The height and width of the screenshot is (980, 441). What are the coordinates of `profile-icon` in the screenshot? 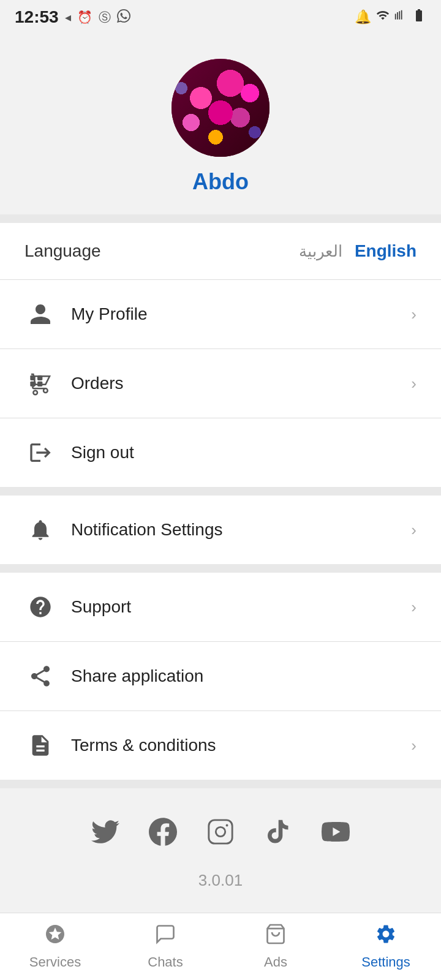 It's located at (40, 314).